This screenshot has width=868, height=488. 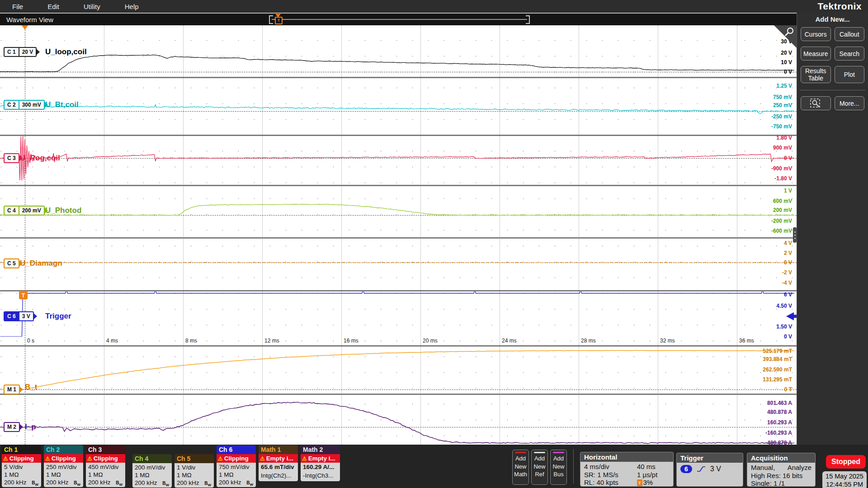 I want to click on trigger-position-marker-icon, so click(x=25, y=29).